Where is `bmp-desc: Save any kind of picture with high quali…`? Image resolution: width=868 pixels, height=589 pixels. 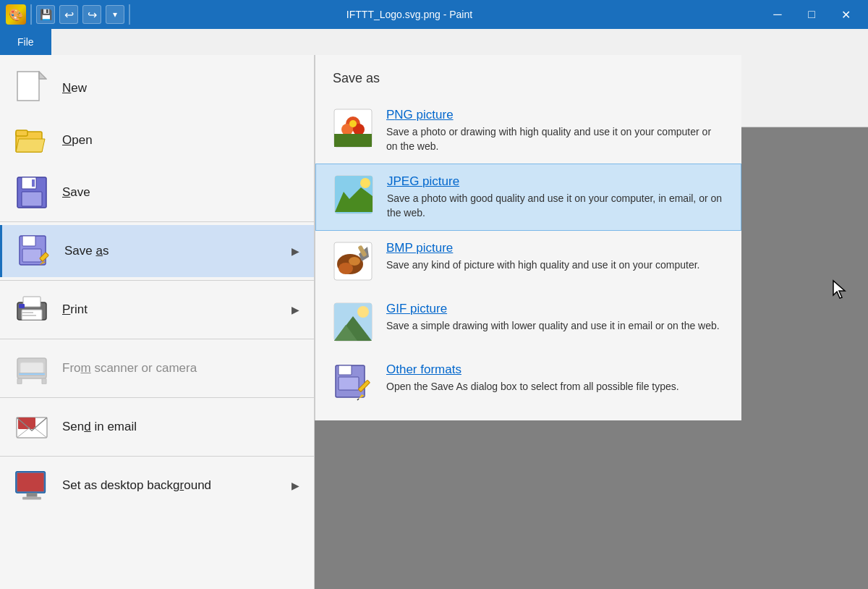 bmp-desc: Save any kind of picture with high quali… is located at coordinates (542, 265).